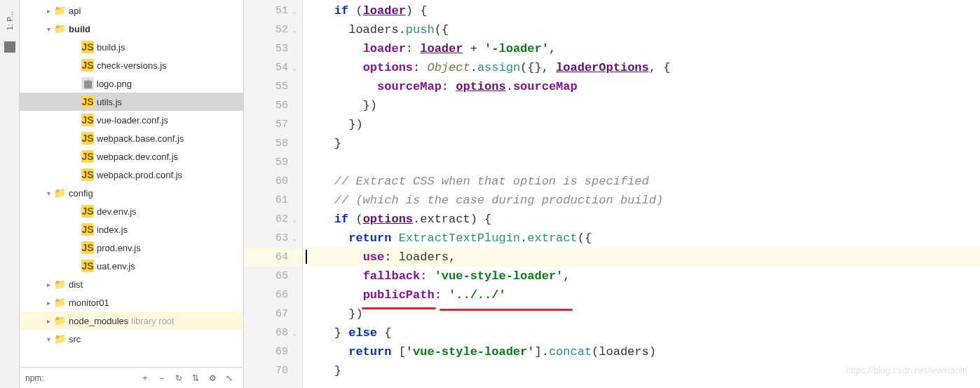 The image size is (980, 388). What do you see at coordinates (132, 121) in the screenshot?
I see `tree-item-label: vue-loader.conf.js` at bounding box center [132, 121].